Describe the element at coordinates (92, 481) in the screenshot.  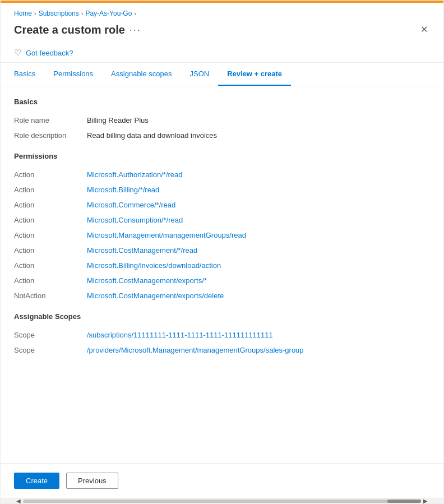
I see `previous-button: Previous` at that location.